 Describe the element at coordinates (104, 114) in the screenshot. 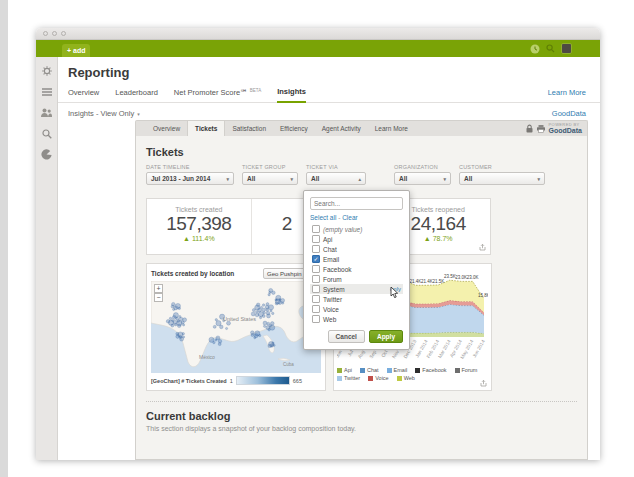

I see `insights-view-only-dropdown: Insights - View Only▾` at that location.